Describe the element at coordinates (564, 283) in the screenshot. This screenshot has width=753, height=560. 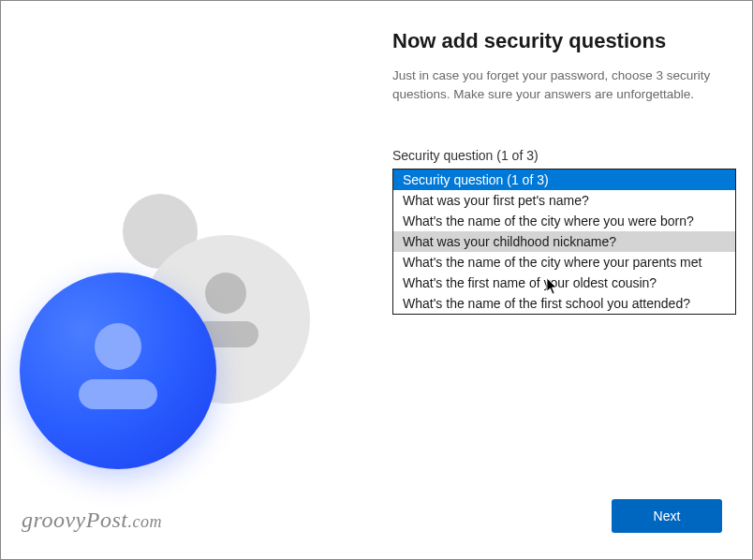
I see `dropdown-option: What's the first name of your oldest cou…` at that location.